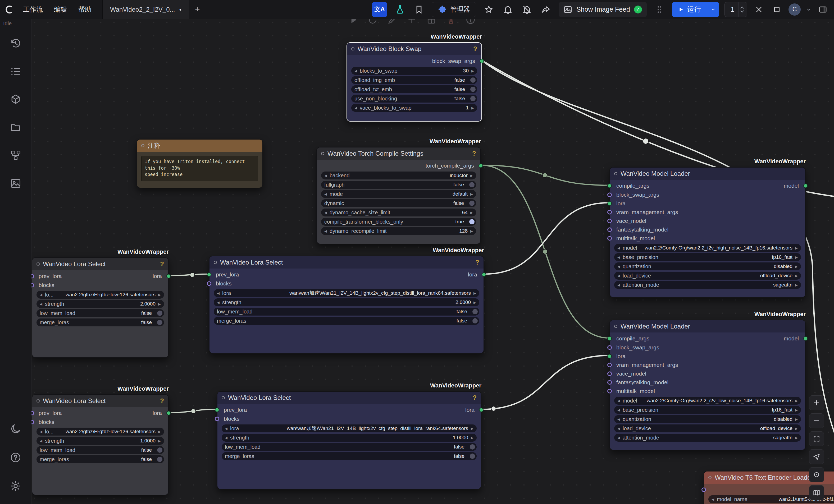 This screenshot has height=504, width=834. What do you see at coordinates (816, 439) in the screenshot?
I see `fit-view-button` at bounding box center [816, 439].